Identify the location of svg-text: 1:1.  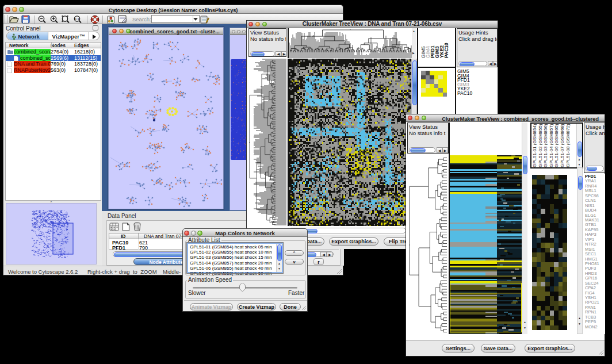
(77, 19).